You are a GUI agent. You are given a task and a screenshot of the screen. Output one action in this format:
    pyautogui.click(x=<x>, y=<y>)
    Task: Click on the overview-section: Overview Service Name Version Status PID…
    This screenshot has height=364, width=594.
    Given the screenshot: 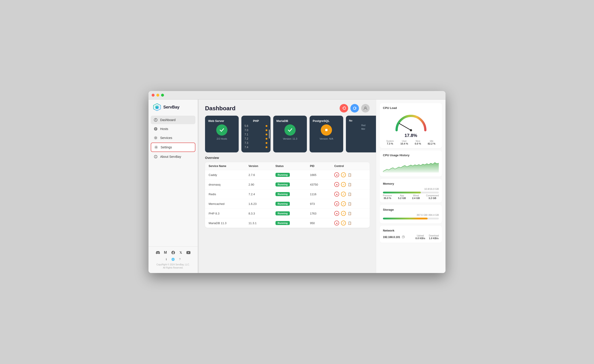 What is the action you would take?
    pyautogui.click(x=287, y=213)
    